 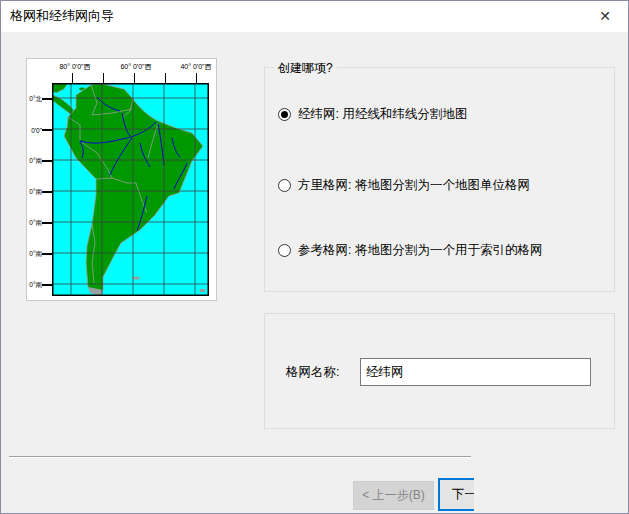 What do you see at coordinates (202, 290) in the screenshot?
I see `map-corner-mark` at bounding box center [202, 290].